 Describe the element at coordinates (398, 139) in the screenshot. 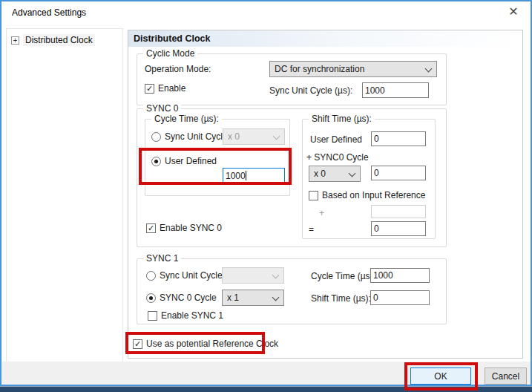

I see `shift-user-defined-input` at that location.